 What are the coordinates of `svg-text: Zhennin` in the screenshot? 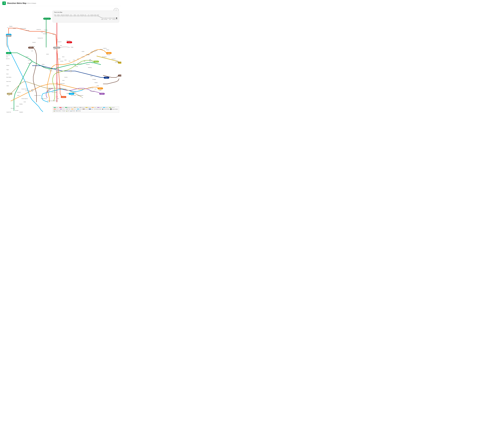 It's located at (54, 34).